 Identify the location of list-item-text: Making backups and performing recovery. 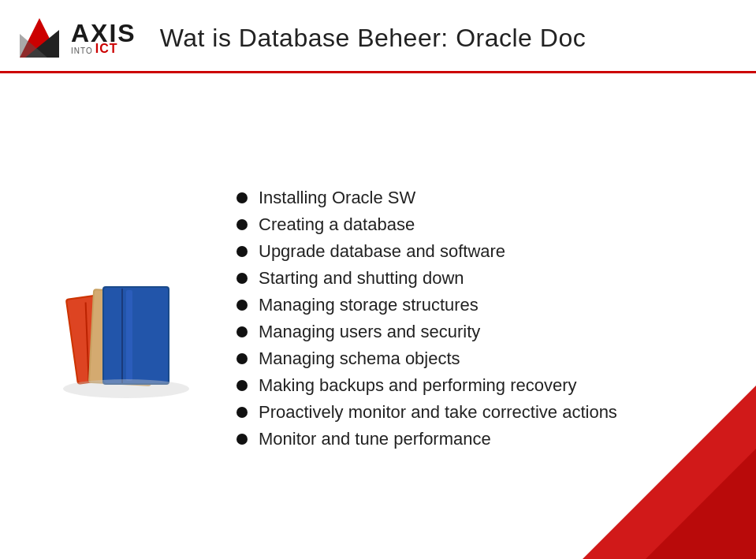
(418, 386).